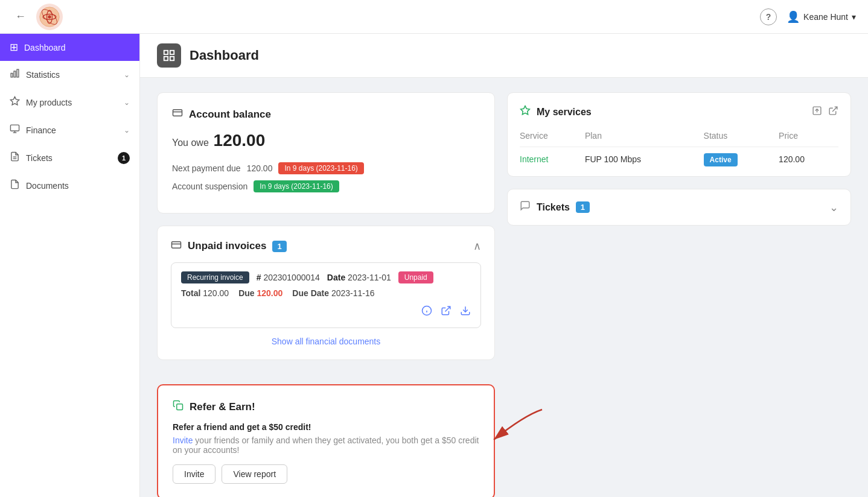 The height and width of the screenshot is (497, 868). What do you see at coordinates (333, 293) in the screenshot?
I see `invoice-due-date: Due Date 2023-11-16` at bounding box center [333, 293].